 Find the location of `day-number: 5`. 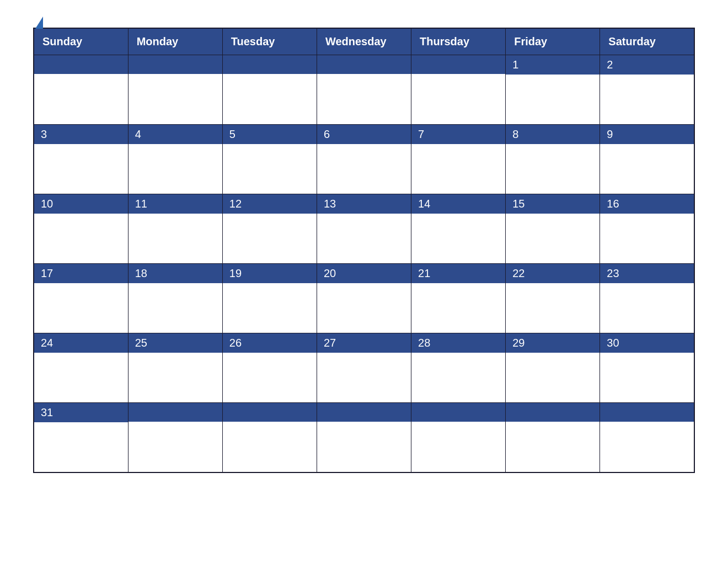

day-number: 5 is located at coordinates (270, 135).